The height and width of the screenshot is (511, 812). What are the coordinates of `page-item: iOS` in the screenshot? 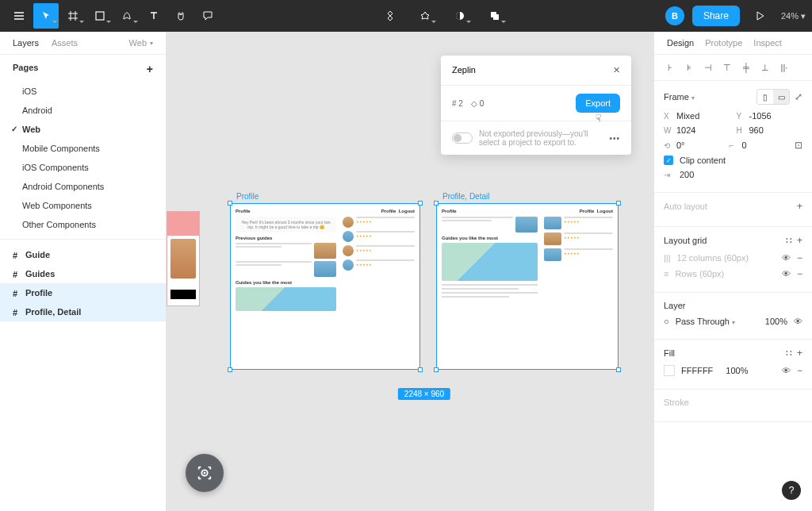 It's located at (82, 91).